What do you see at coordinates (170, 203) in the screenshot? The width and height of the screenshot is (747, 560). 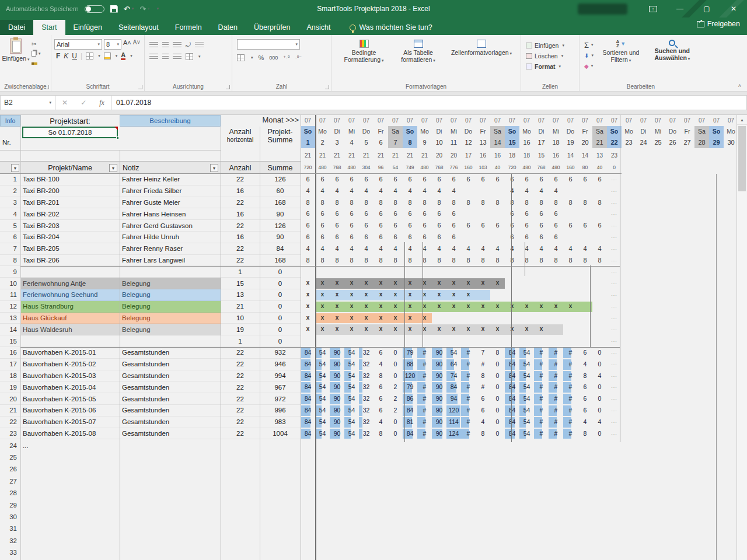 I see `notiz-cell: Fahrer Guste Meier` at bounding box center [170, 203].